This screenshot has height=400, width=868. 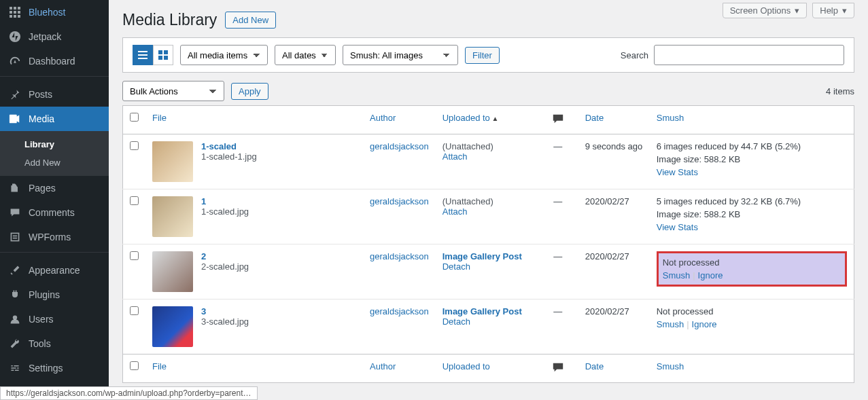 I want to click on sidebar-item-dashboard: Dashboard, so click(x=54, y=61).